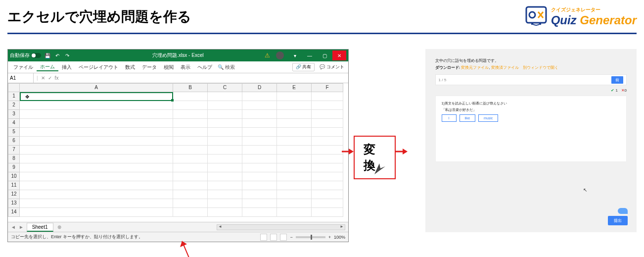  What do you see at coordinates (57, 55) in the screenshot?
I see `undo-icon: ↶` at bounding box center [57, 55].